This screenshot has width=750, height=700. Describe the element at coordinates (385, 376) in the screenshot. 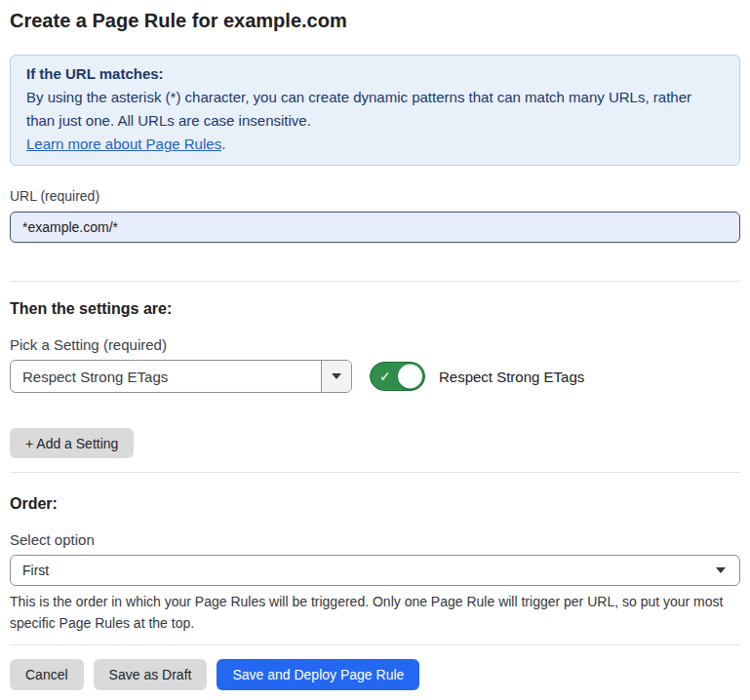

I see `check-icon: ✓` at that location.